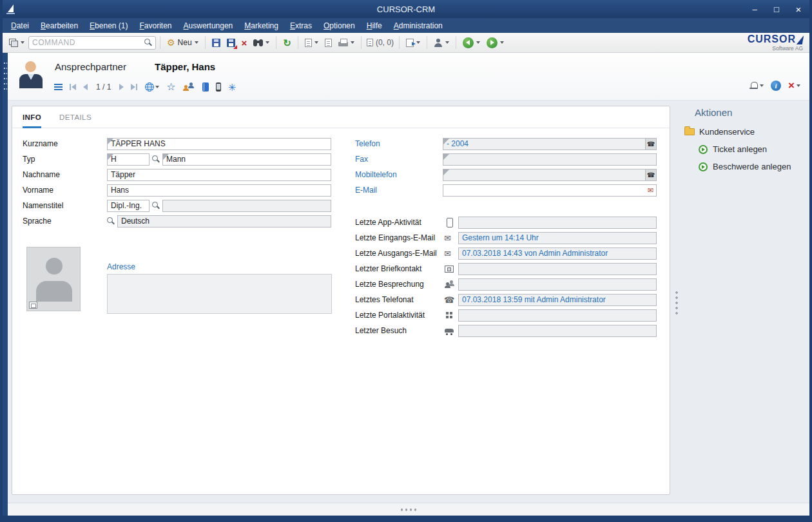 The width and height of the screenshot is (812, 522). I want to click on window-title: CURSOR-CRM, so click(406, 9).